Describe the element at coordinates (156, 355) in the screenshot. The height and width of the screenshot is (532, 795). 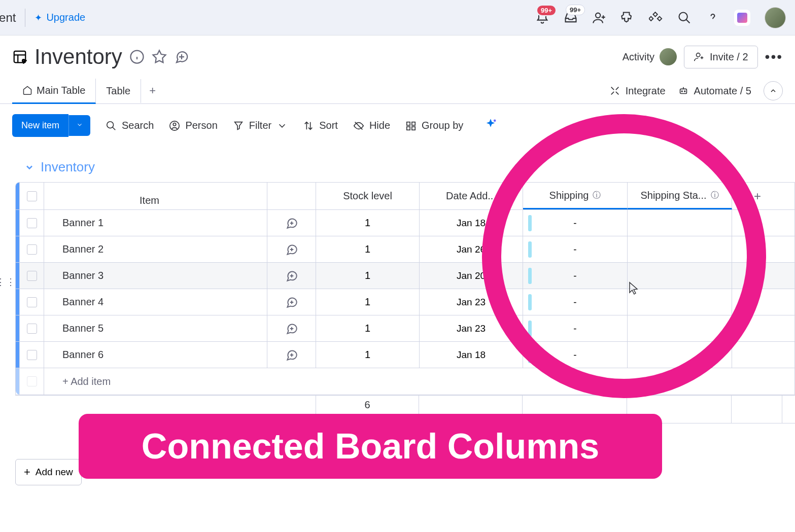
I see `item-name-cell: Banner 6` at that location.